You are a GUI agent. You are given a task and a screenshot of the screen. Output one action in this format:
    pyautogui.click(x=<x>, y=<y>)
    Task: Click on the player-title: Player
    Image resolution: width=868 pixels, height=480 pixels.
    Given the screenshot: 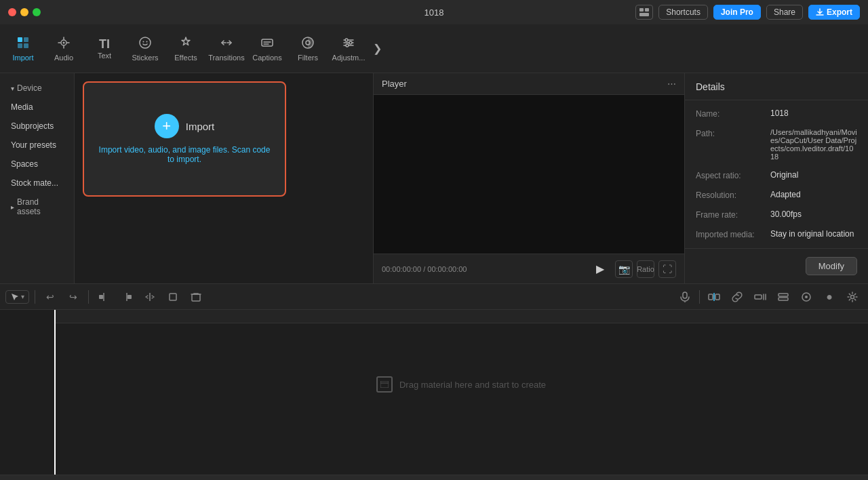 What is the action you would take?
    pyautogui.click(x=395, y=84)
    